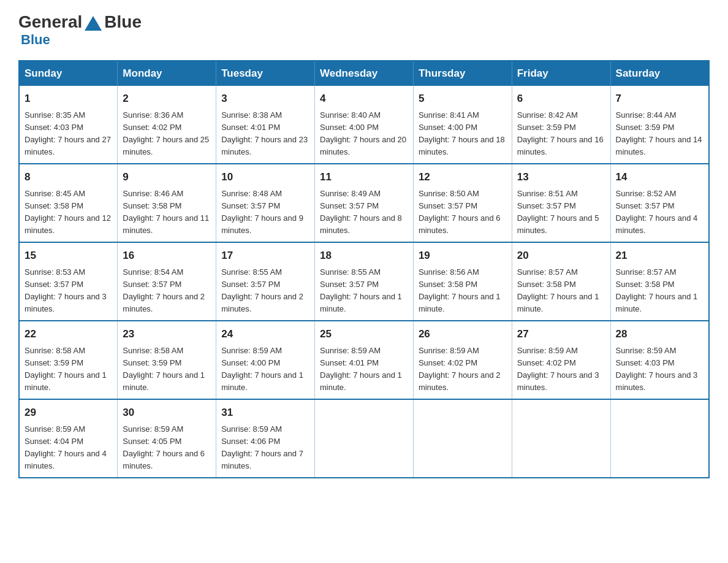  Describe the element at coordinates (50, 22) in the screenshot. I see `logo-general-text: General` at that location.